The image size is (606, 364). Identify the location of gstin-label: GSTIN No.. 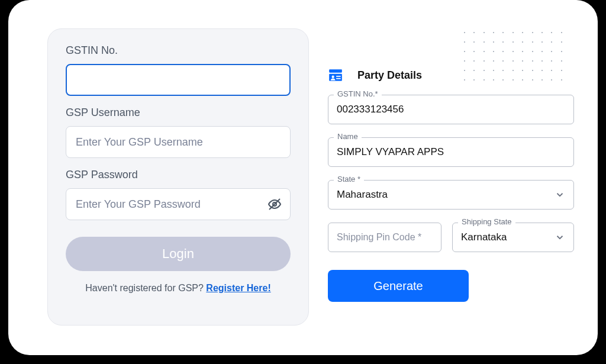
(178, 51).